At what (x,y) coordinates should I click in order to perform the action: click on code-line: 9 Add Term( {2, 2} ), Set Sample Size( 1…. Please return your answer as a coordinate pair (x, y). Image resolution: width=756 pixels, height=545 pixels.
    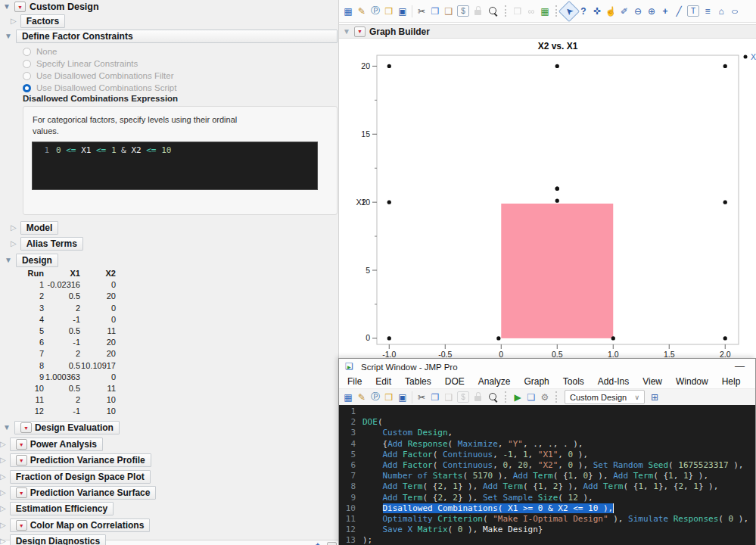
    Looking at the image, I should click on (547, 498).